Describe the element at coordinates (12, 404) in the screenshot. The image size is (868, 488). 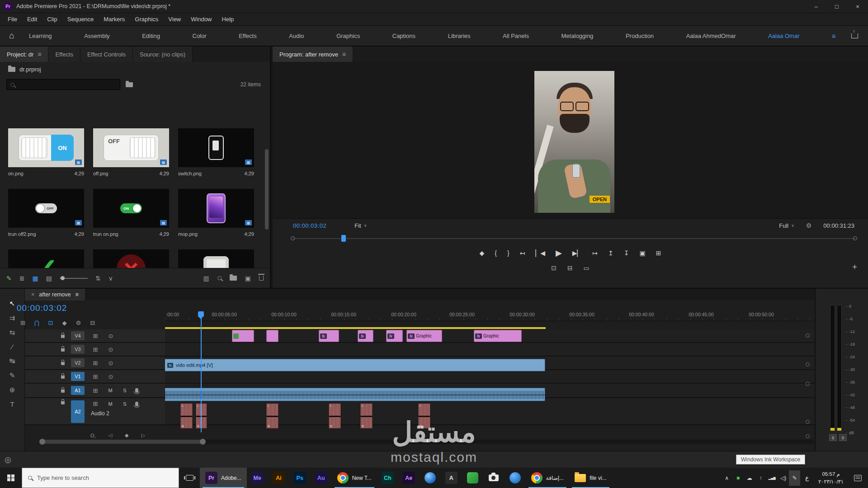
I see `type-tool: T` at that location.